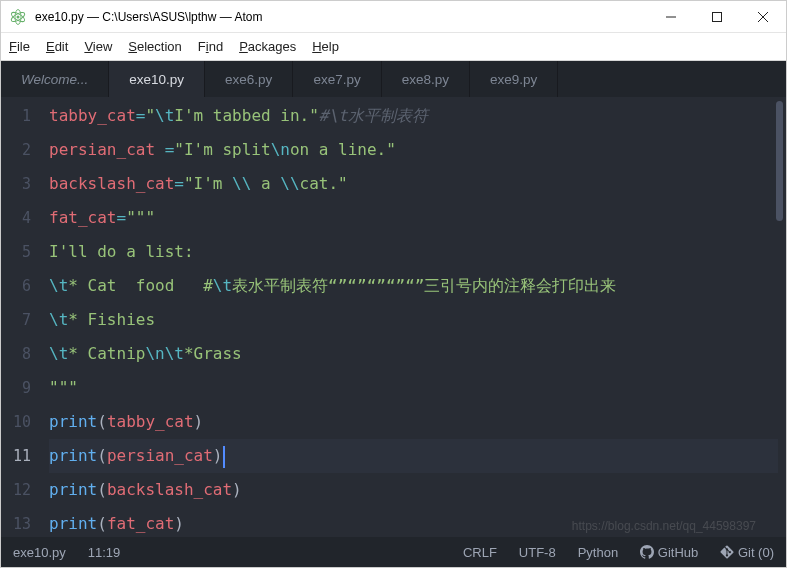 The width and height of the screenshot is (787, 568). I want to click on tab-exe8: exe8.py, so click(426, 79).